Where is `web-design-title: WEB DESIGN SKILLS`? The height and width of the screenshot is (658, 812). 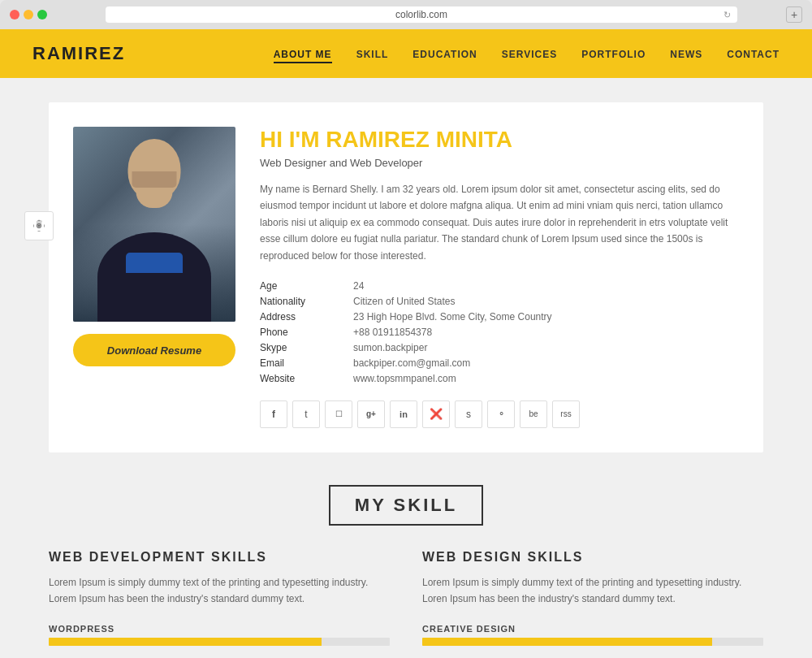
web-design-title: WEB DESIGN SKILLS is located at coordinates (593, 557).